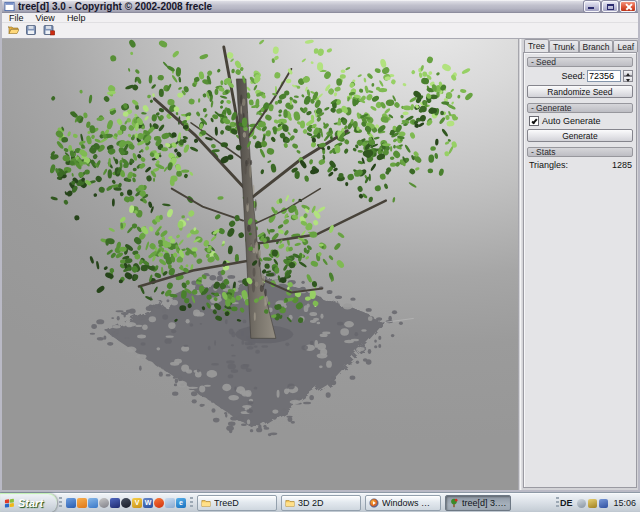  Describe the element at coordinates (626, 46) in the screenshot. I see `tab-leaf: Leaf` at that location.